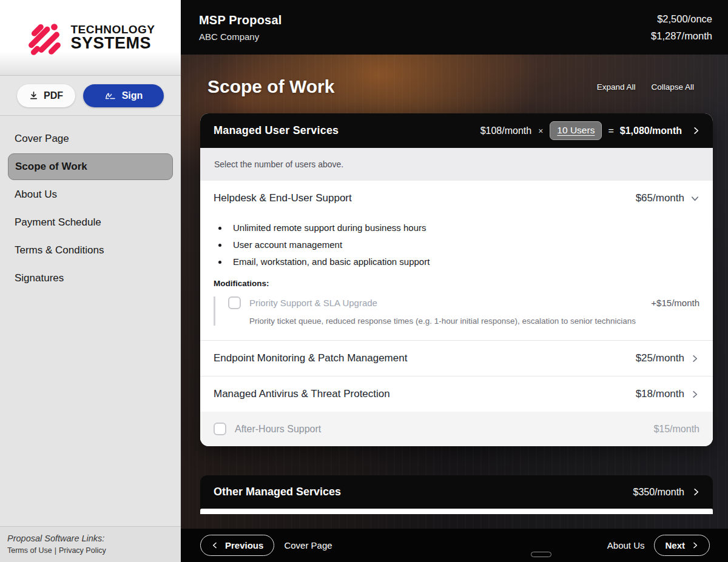 This screenshot has height=562, width=728. I want to click on service-name: Managed Antivirus & Threat Protection, so click(302, 394).